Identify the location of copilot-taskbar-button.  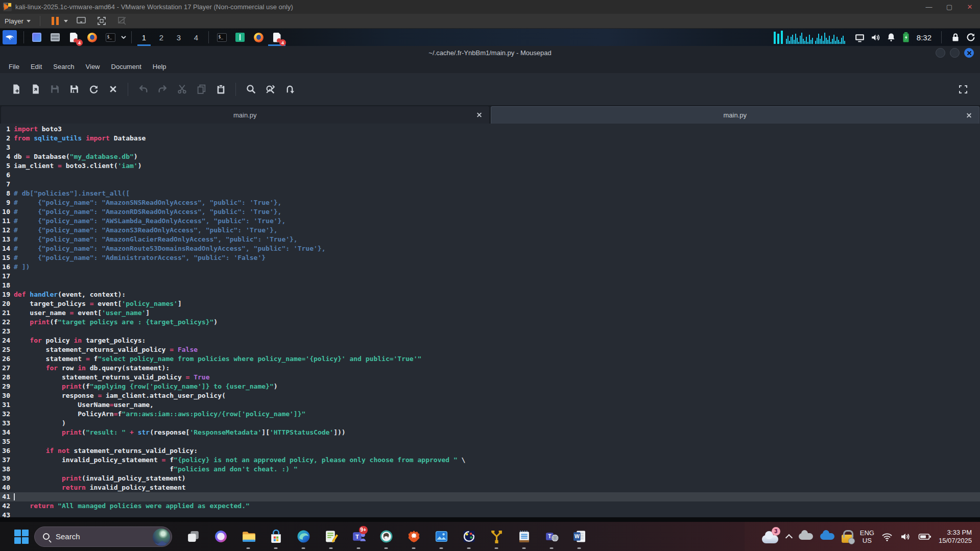
(221, 537).